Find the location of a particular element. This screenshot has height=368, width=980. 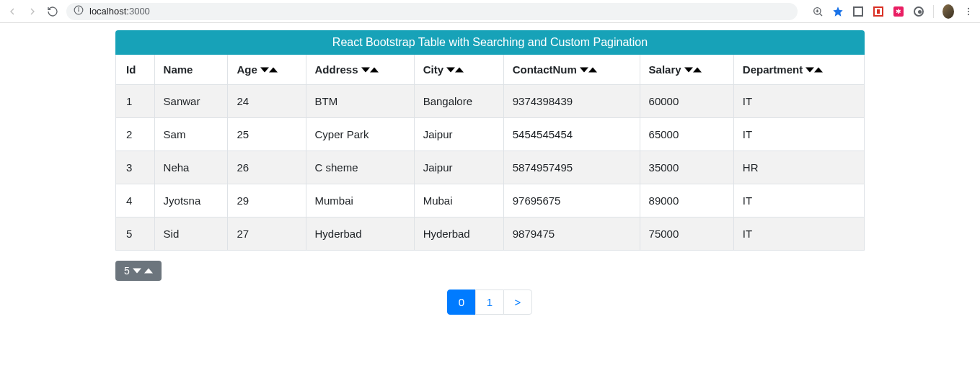

table-cell: 65000 is located at coordinates (687, 135).